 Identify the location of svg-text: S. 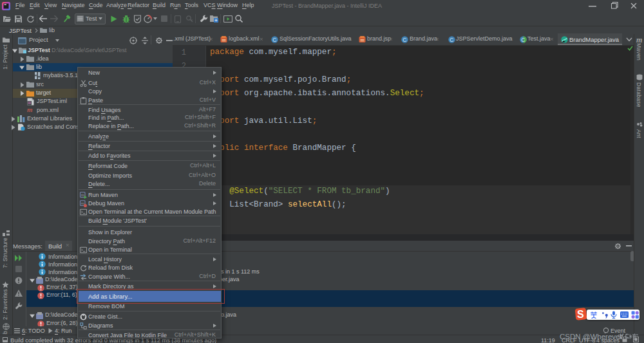
(581, 314).